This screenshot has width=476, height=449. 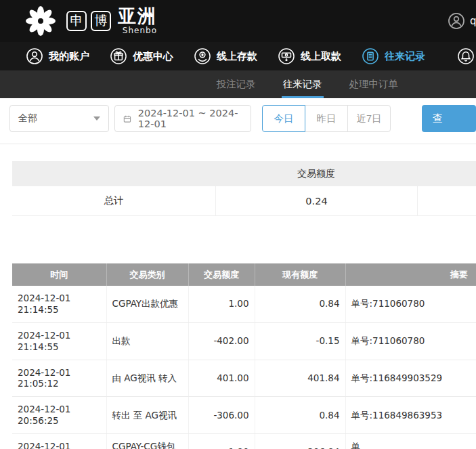 I want to click on summary-header-row: 交易额度, so click(x=244, y=173).